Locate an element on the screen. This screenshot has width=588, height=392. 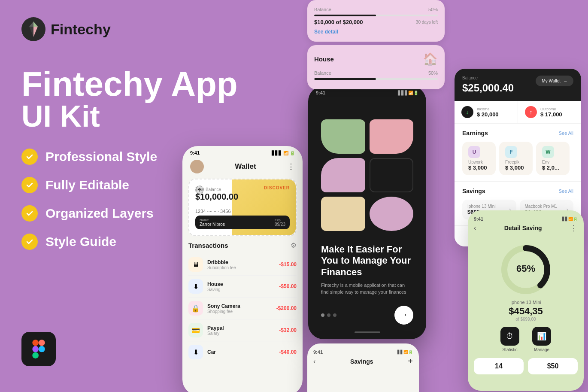
savings-bottom-header: ‹ Savings + is located at coordinates (363, 362).